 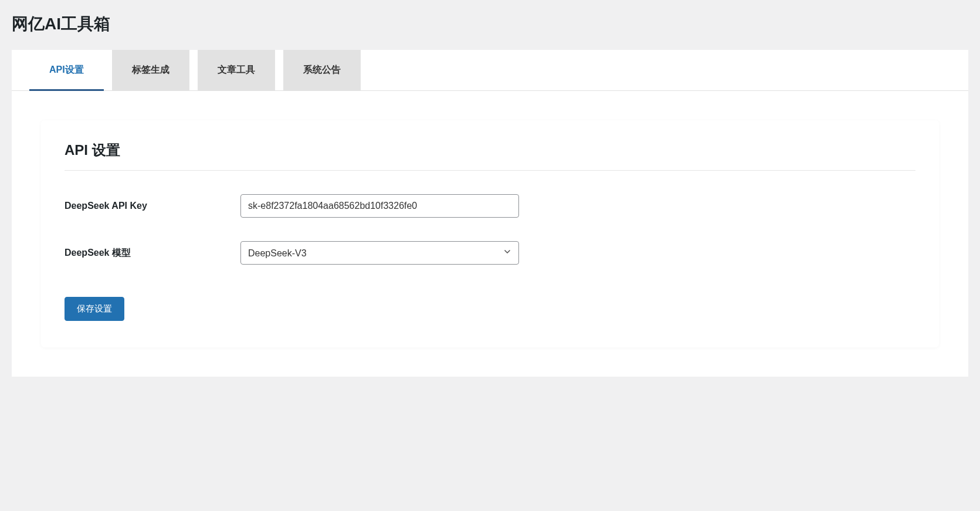 What do you see at coordinates (490, 309) in the screenshot?
I see `panel-actions: 保存设置` at bounding box center [490, 309].